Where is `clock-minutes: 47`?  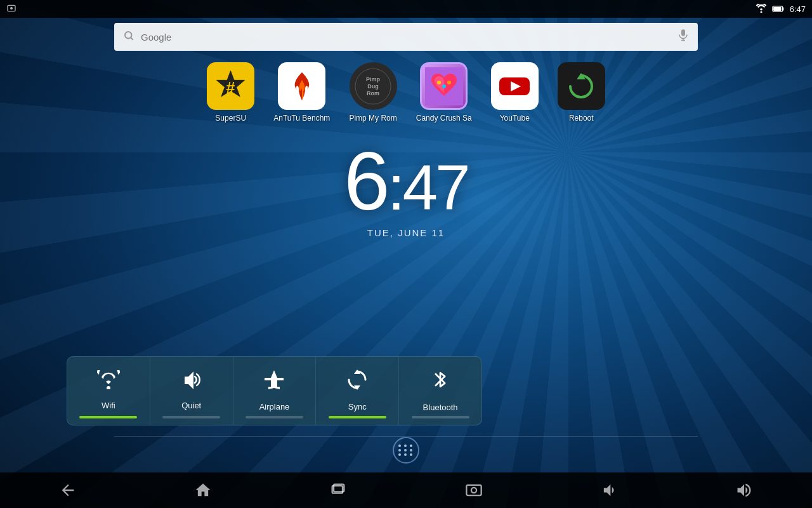 clock-minutes: 47 is located at coordinates (435, 187).